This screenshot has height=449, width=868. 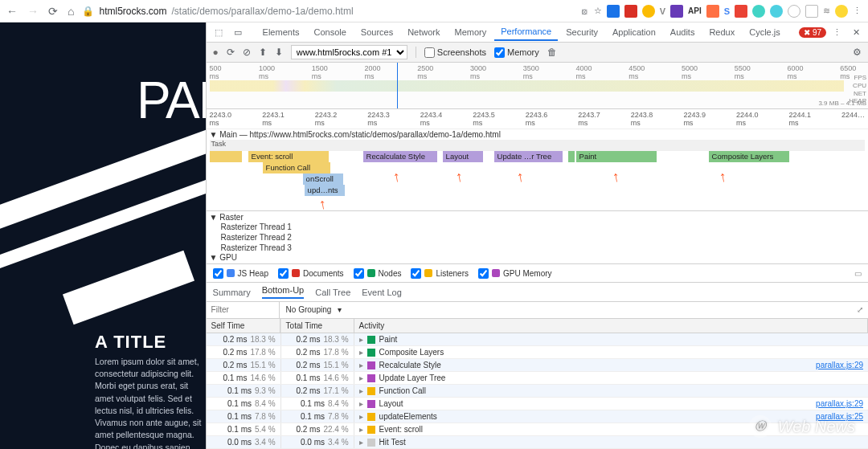 I want to click on flame-onscroll: onScroll, so click(x=323, y=179).